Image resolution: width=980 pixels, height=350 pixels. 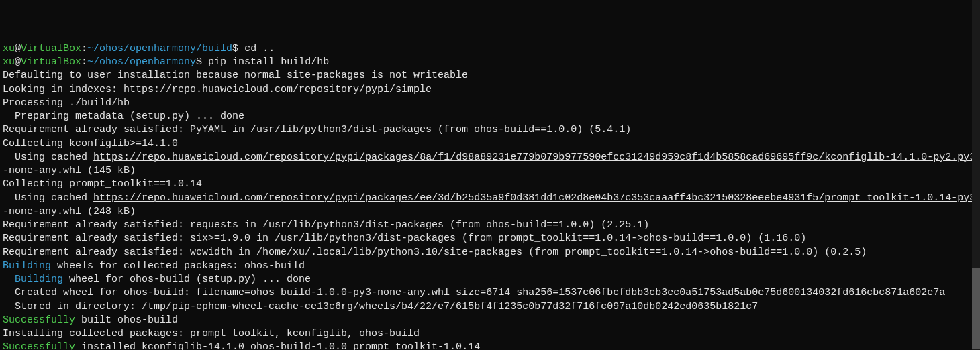 I want to click on prompt-path: ~/ohos/openharmony/build, so click(x=160, y=48).